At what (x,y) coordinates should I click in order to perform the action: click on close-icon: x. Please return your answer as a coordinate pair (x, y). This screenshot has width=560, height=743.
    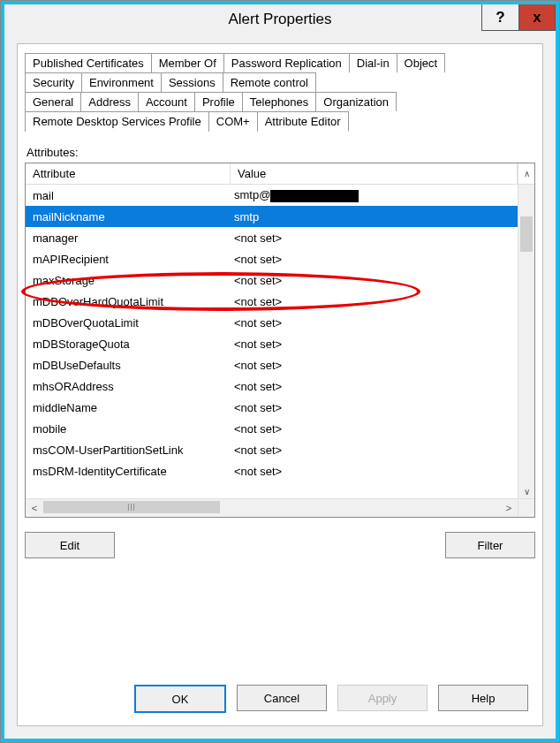
    Looking at the image, I should click on (537, 18).